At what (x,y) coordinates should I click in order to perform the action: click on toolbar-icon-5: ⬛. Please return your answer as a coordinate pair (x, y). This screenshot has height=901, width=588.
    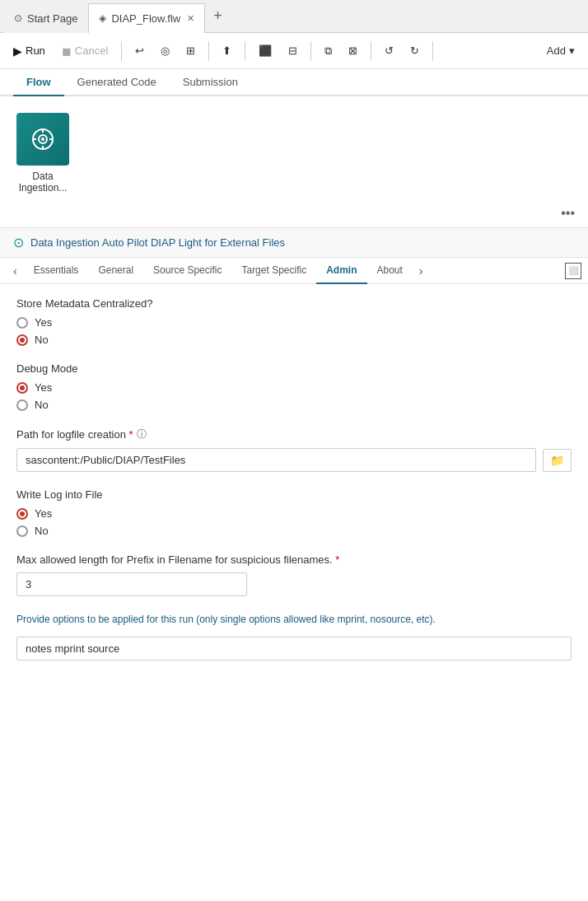
    Looking at the image, I should click on (265, 51).